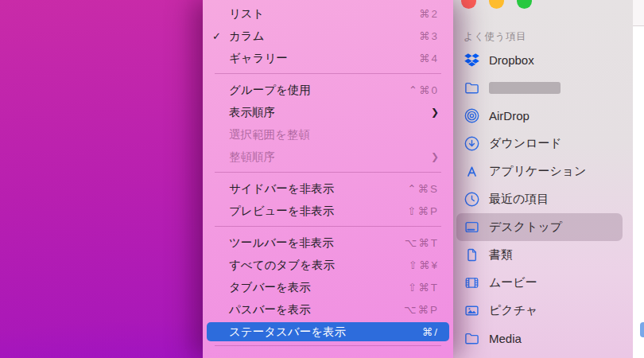  Describe the element at coordinates (471, 311) in the screenshot. I see `pictures-icon` at that location.